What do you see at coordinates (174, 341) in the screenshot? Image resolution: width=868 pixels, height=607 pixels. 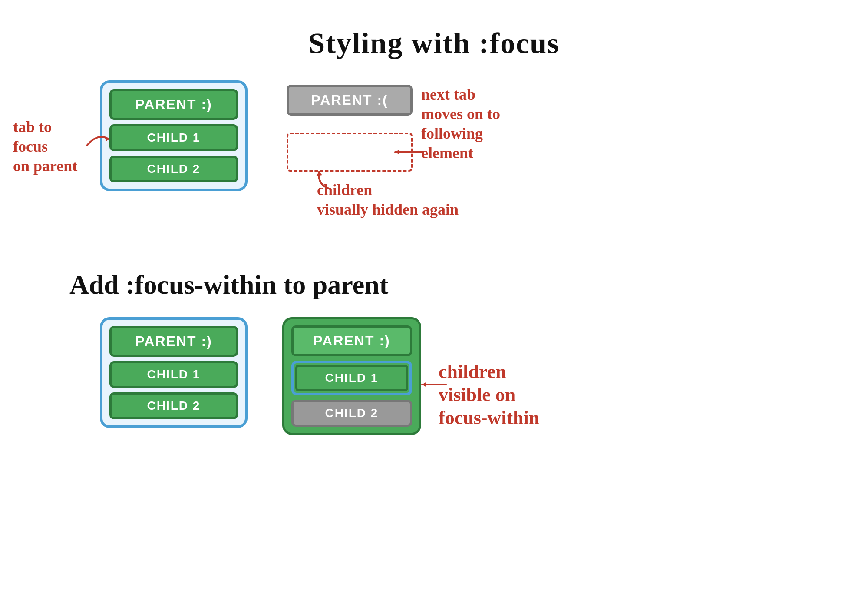 I see `bottom-left-parent-label: PARENT :)` at bounding box center [174, 341].